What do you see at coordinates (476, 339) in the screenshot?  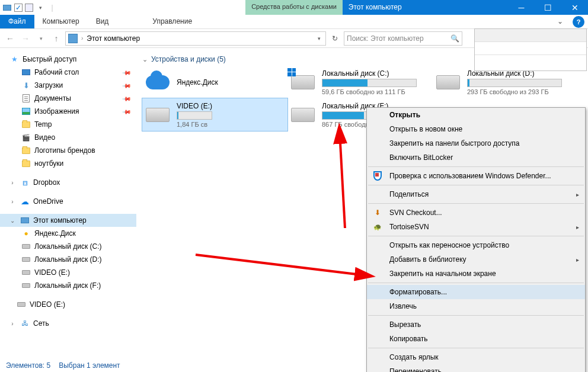 I see `ctx-copy: Копировать` at bounding box center [476, 339].